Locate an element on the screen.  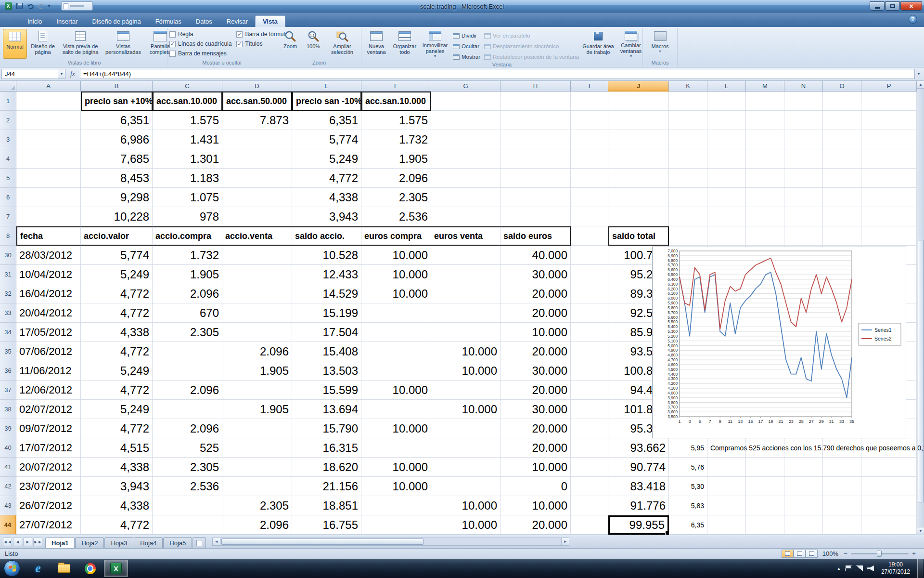
cell-D8: accio.venta is located at coordinates (257, 236).